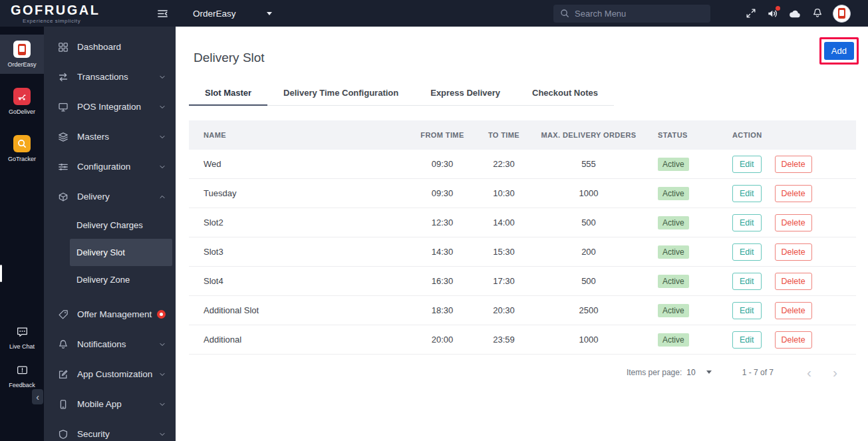 The height and width of the screenshot is (441, 868). What do you see at coordinates (299, 310) in the screenshot?
I see `cell-name: Additional Slot` at bounding box center [299, 310].